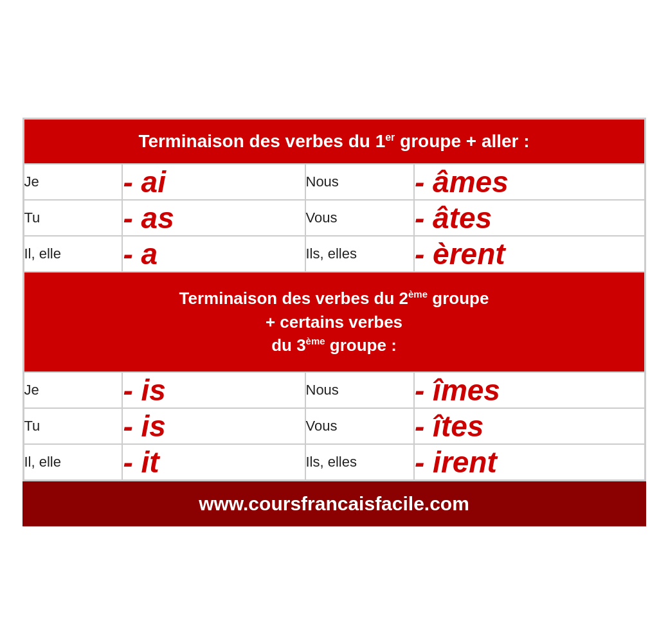 The height and width of the screenshot is (644, 668). Describe the element at coordinates (360, 254) in the screenshot. I see `subject-ils-1: Ils, elles` at that location.